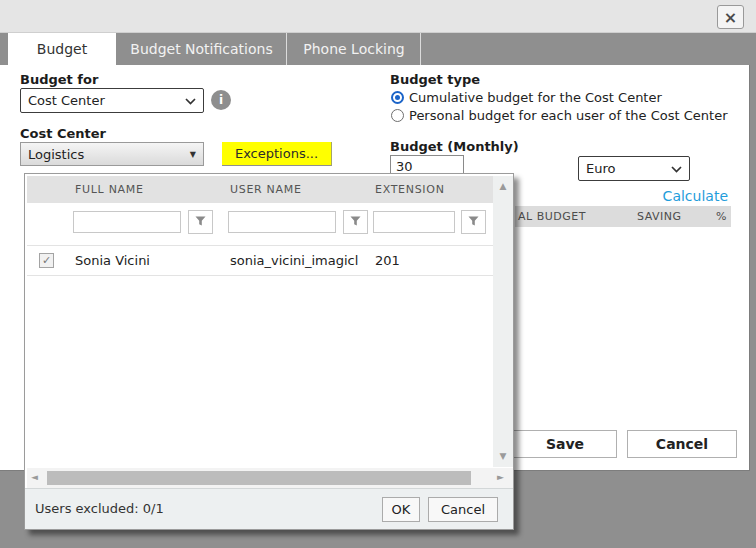 The height and width of the screenshot is (548, 756). What do you see at coordinates (294, 260) in the screenshot?
I see `cell-user-name: sonia_vicini_imagicl` at bounding box center [294, 260].